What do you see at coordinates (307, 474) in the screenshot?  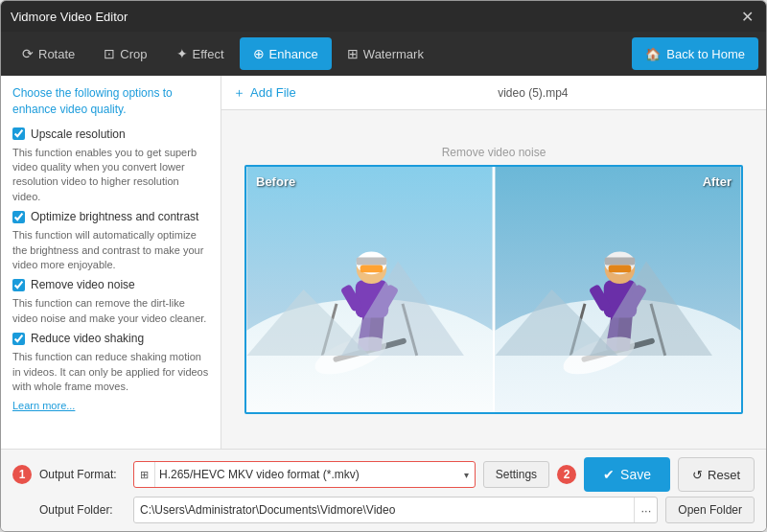 I see `format-select: H.265/HEVC MKV video format (*.mkv) H.26…` at bounding box center [307, 474].